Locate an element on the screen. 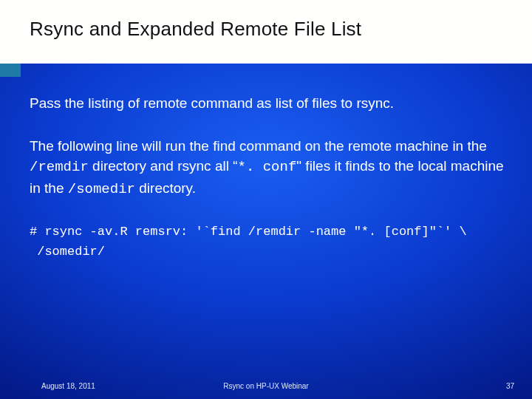 Image resolution: width=532 pixels, height=399 pixels. desc-path-remdir: /remdir is located at coordinates (59, 167).